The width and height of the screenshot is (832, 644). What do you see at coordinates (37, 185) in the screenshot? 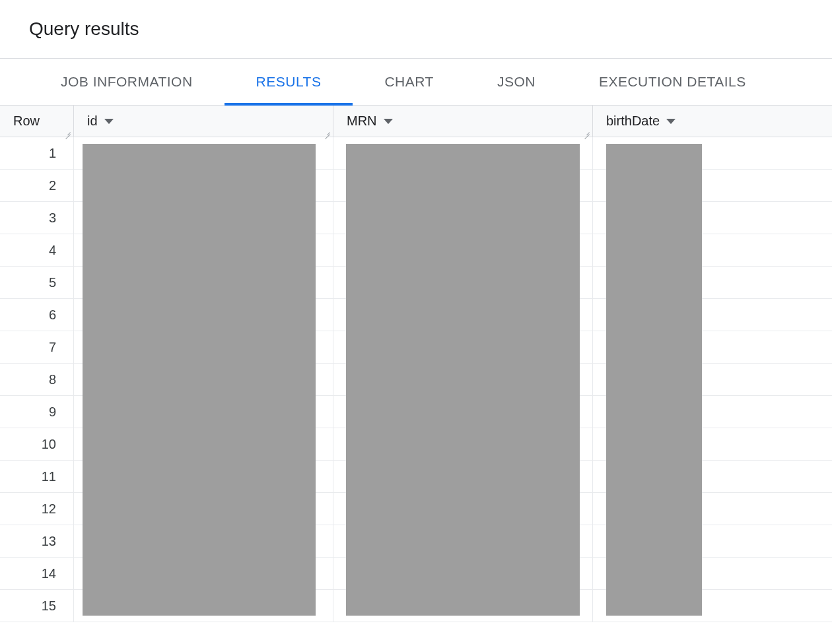
I see `row-number: 2` at bounding box center [37, 185].